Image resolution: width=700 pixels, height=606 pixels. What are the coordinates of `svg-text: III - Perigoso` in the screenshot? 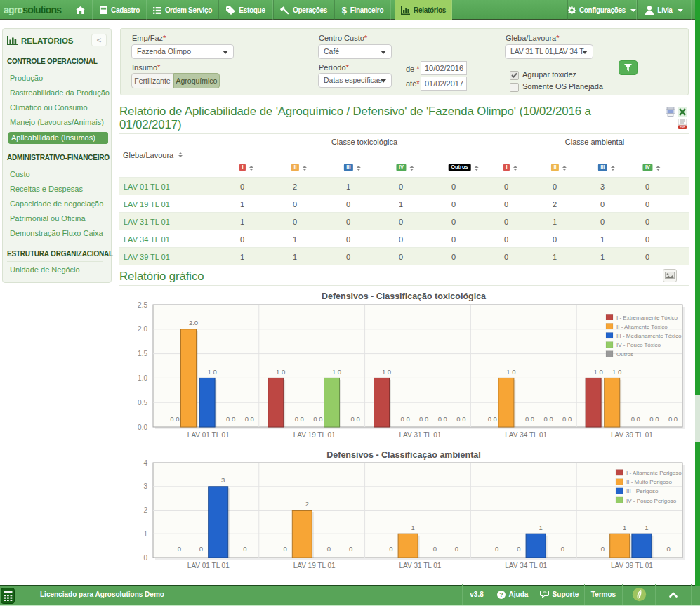 It's located at (642, 492).